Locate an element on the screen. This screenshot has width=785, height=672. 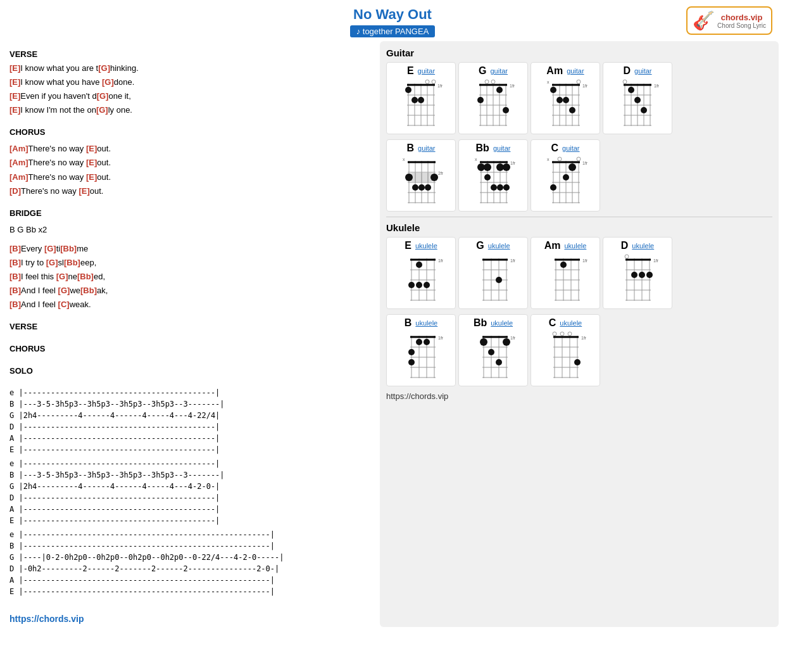
logo: 🎸 chords.vip Chord Song Lyric is located at coordinates (729, 20).